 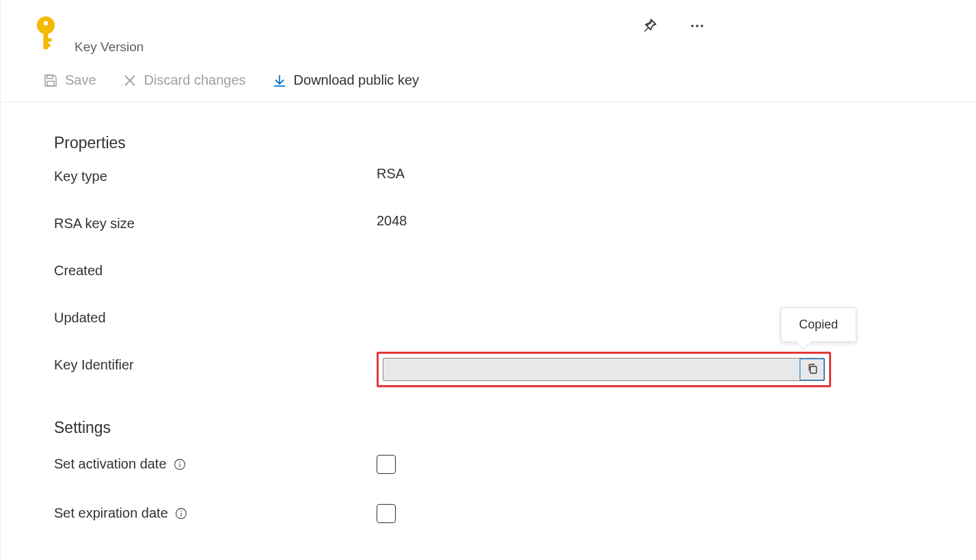 What do you see at coordinates (649, 31) in the screenshot?
I see `pin-icon` at bounding box center [649, 31].